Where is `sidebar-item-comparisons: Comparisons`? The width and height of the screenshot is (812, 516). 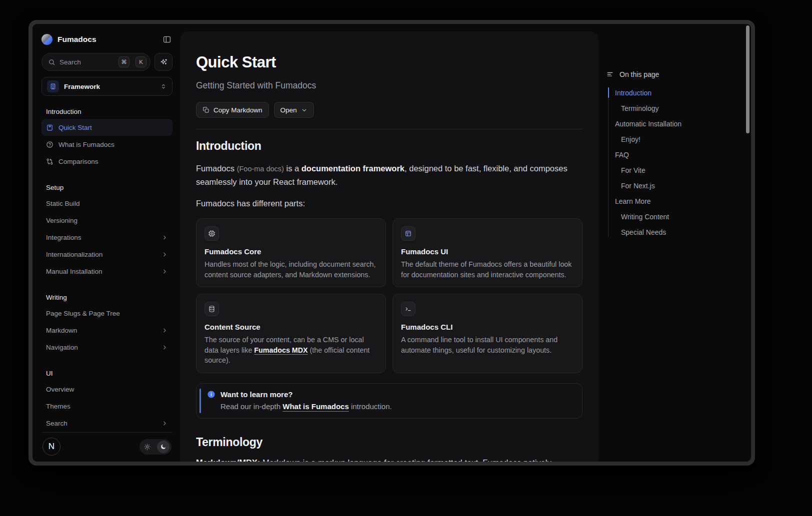 sidebar-item-comparisons: Comparisons is located at coordinates (107, 161).